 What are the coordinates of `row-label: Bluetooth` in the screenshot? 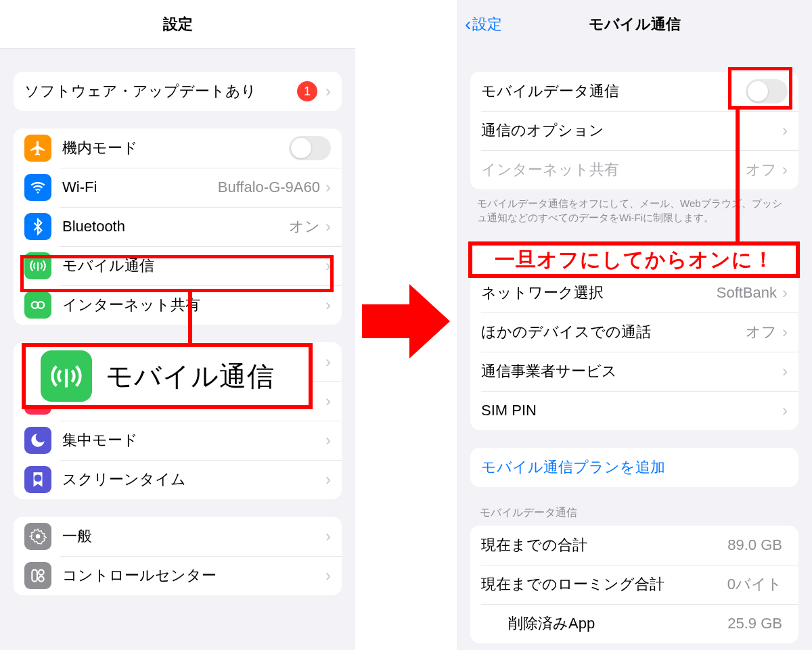 It's located at (176, 227).